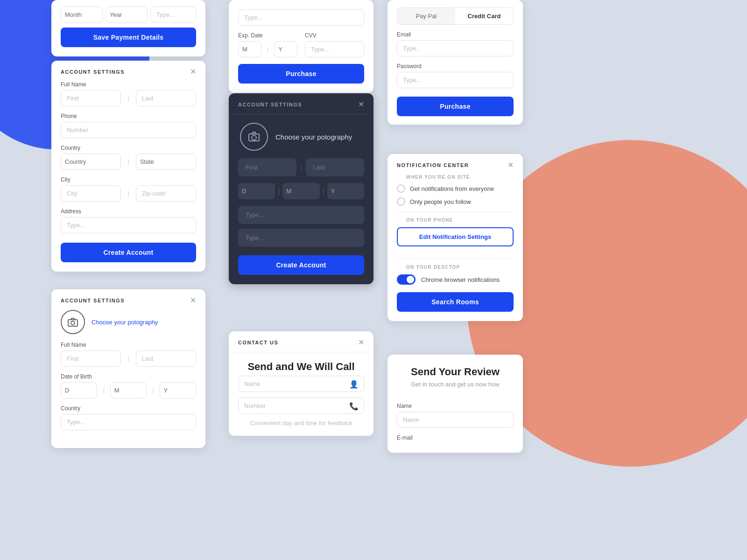 The image size is (747, 560). What do you see at coordinates (128, 148) in the screenshot?
I see `country-label: Country` at bounding box center [128, 148].